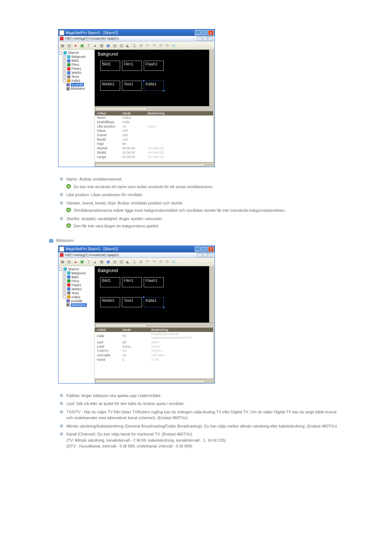 The image size is (392, 555). I want to click on prop-row: Ljudpåpå/av, so click(154, 342).